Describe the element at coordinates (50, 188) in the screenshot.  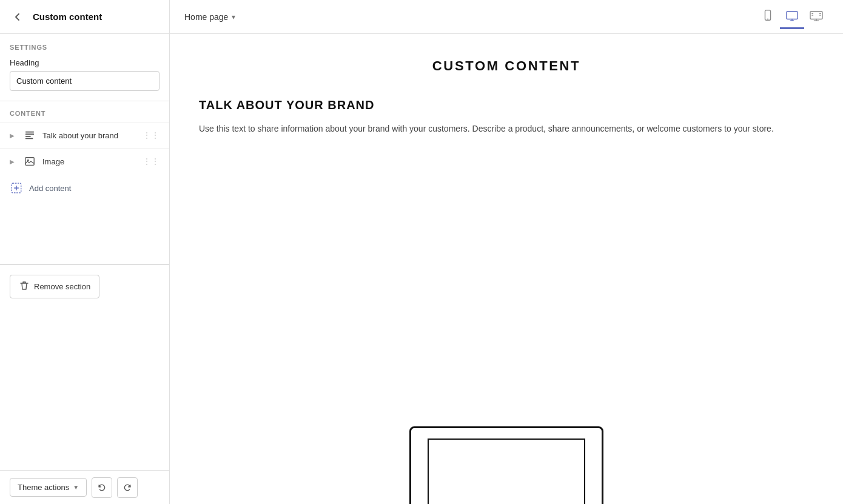
I see `add-content-label: Add content` at that location.